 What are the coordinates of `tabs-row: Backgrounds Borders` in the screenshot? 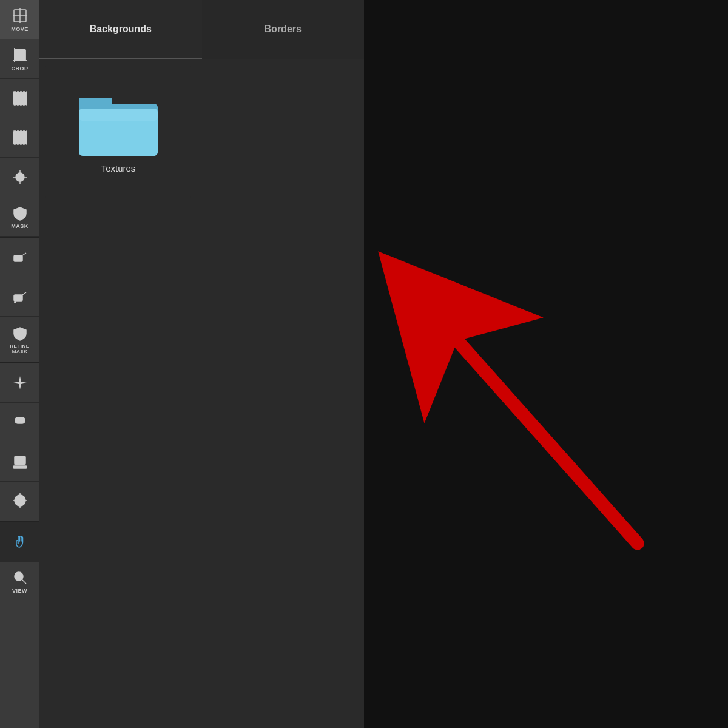 It's located at (201, 29).